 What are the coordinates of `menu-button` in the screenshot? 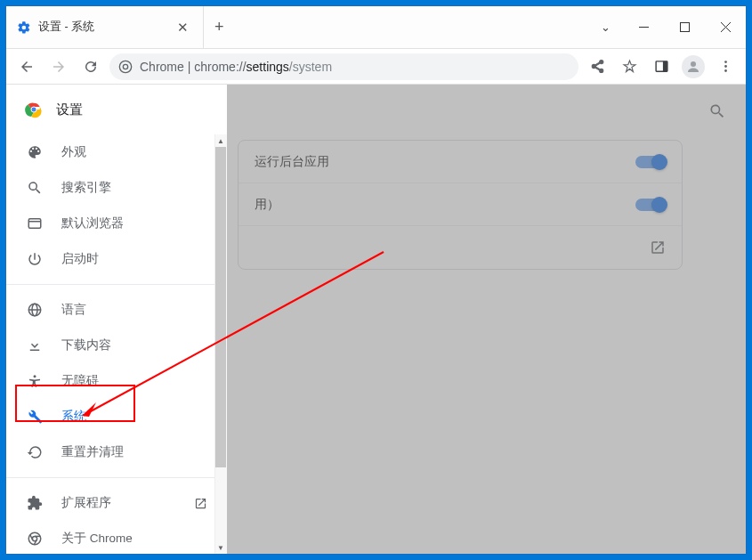 It's located at (725, 67).